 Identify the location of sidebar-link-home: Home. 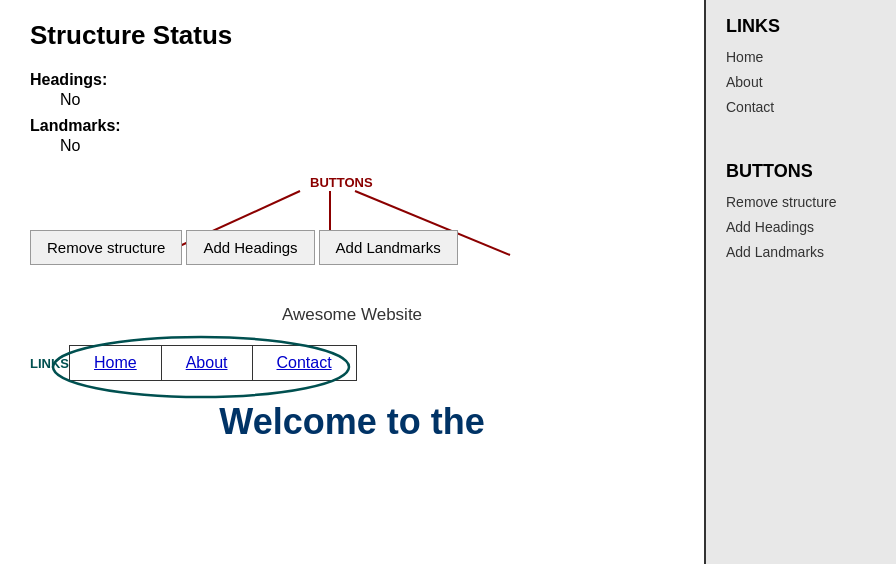
(801, 58).